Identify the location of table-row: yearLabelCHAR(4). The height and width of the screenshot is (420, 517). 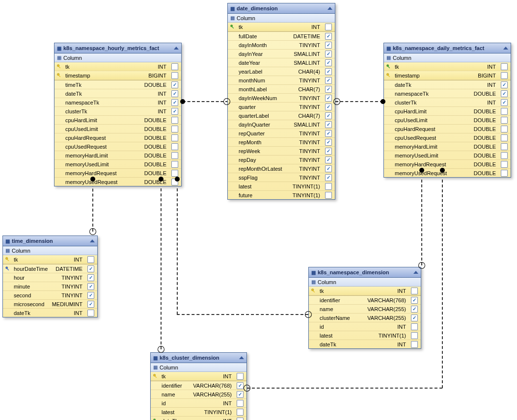
(281, 72).